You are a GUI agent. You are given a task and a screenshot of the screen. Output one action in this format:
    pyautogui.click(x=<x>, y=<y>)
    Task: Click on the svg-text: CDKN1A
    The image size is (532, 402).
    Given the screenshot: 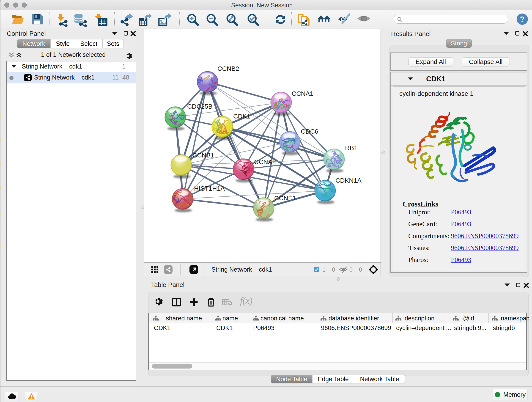 What is the action you would take?
    pyautogui.click(x=348, y=180)
    